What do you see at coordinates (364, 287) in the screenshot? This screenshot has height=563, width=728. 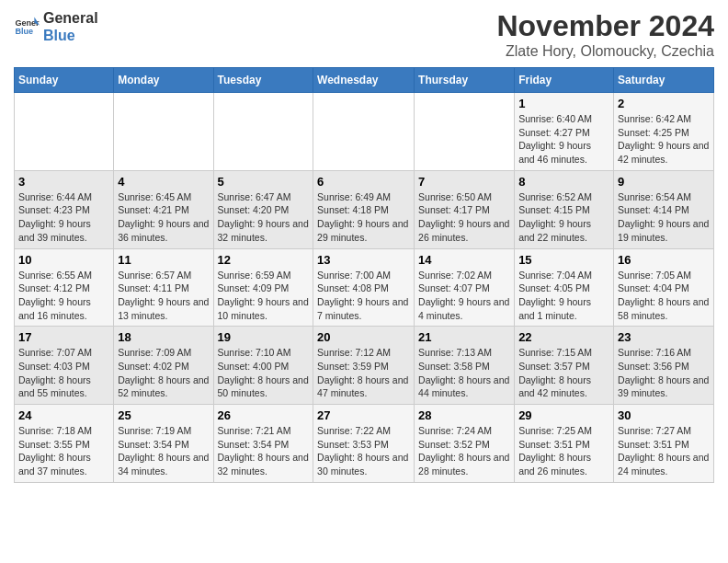 I see `calendar-cell: 13Sunrise: 7:00 AMSunset: 4:08 PMDayligh…` at bounding box center [364, 287].